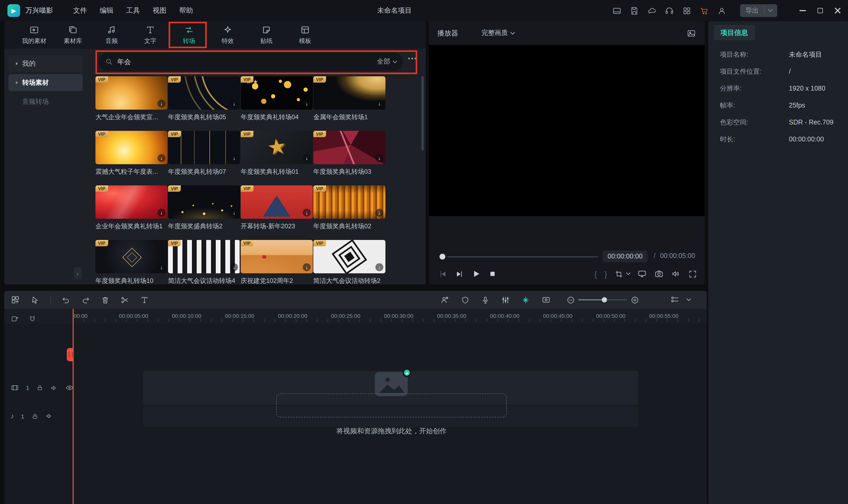 The image size is (848, 504). What do you see at coordinates (66, 300) in the screenshot?
I see `undo-icon` at bounding box center [66, 300].